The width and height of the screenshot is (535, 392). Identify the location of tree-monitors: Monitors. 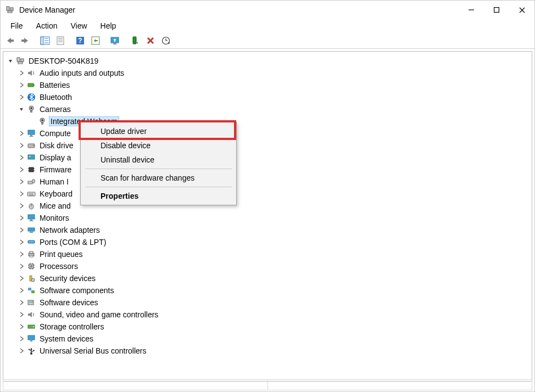
(273, 218).